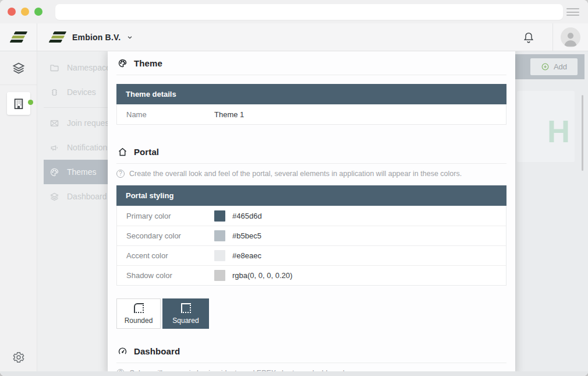  I want to click on subnav-item-notifications: Notifications, so click(76, 147).